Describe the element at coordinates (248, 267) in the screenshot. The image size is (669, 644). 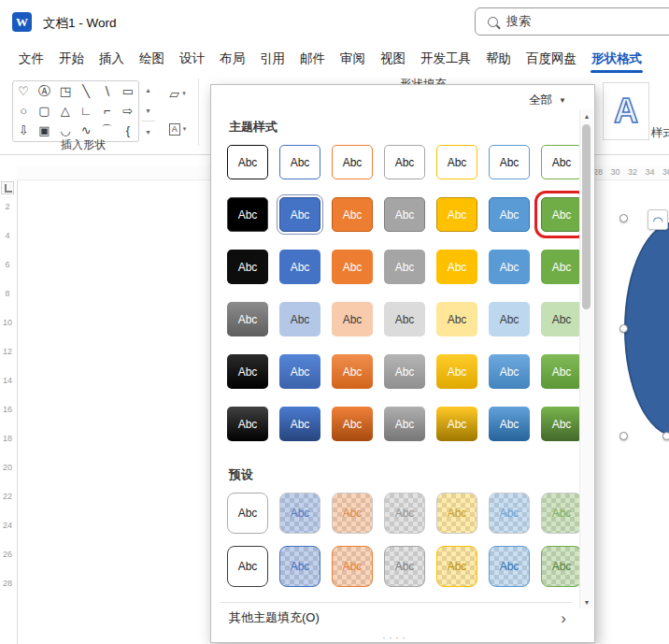
I see `theme-style-r3c1: Abc` at that location.